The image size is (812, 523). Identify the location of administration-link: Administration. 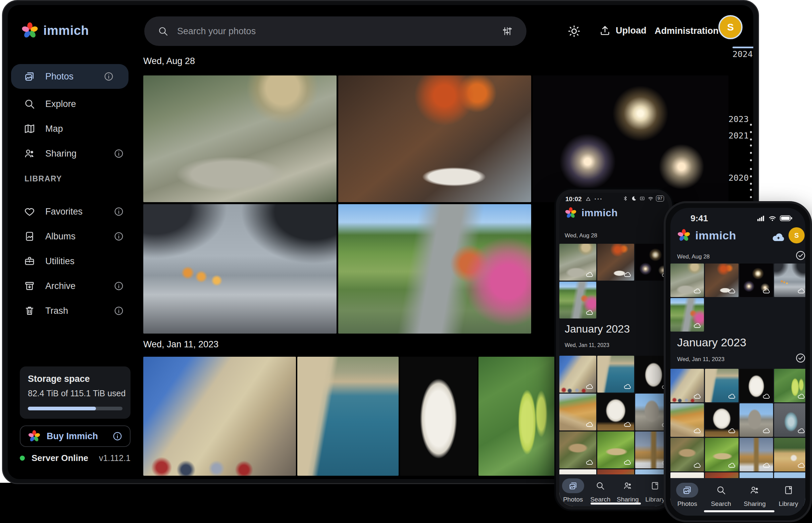
(687, 31).